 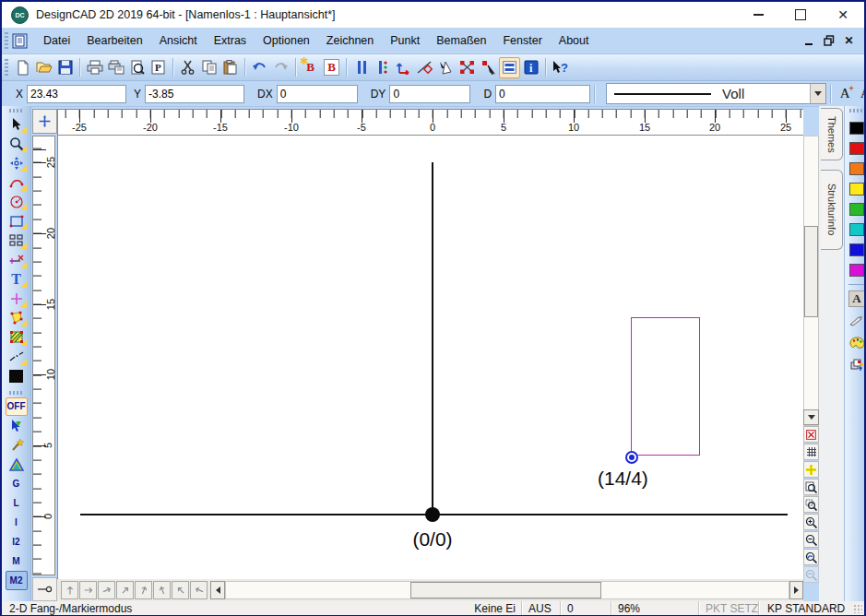 What do you see at coordinates (848, 41) in the screenshot?
I see `mdi-close-button: ✕` at bounding box center [848, 41].